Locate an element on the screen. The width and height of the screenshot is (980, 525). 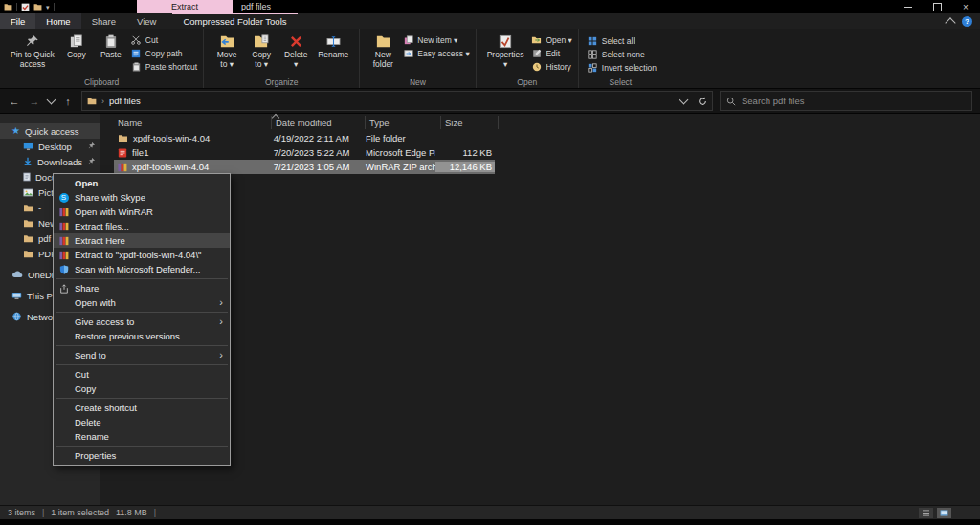
menu-item-label: Share with Skype is located at coordinates (110, 197).